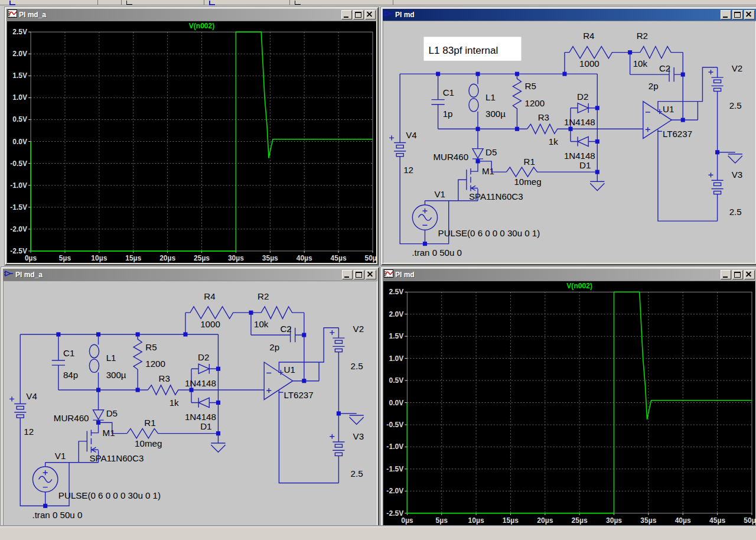  What do you see at coordinates (657, 50) in the screenshot?
I see `resistor-r2: R2 10k` at bounding box center [657, 50].